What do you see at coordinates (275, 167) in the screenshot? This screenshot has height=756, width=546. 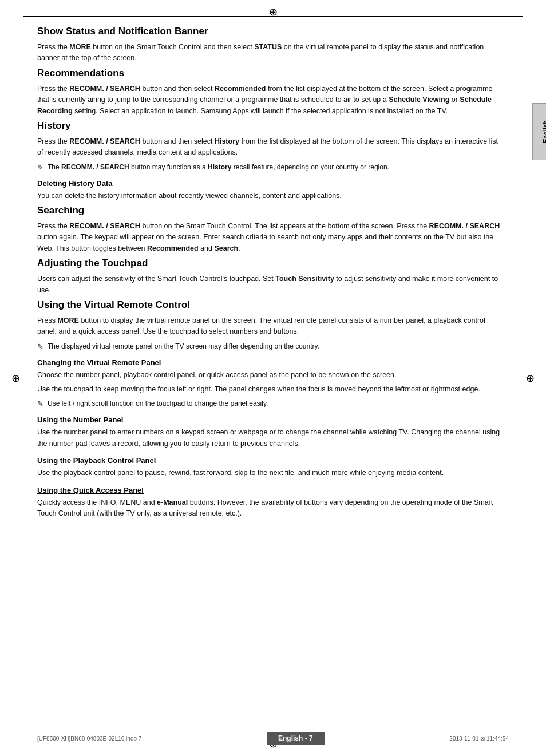 I see `history-note: The RECOMM. / SEARCH button may function…` at bounding box center [275, 167].